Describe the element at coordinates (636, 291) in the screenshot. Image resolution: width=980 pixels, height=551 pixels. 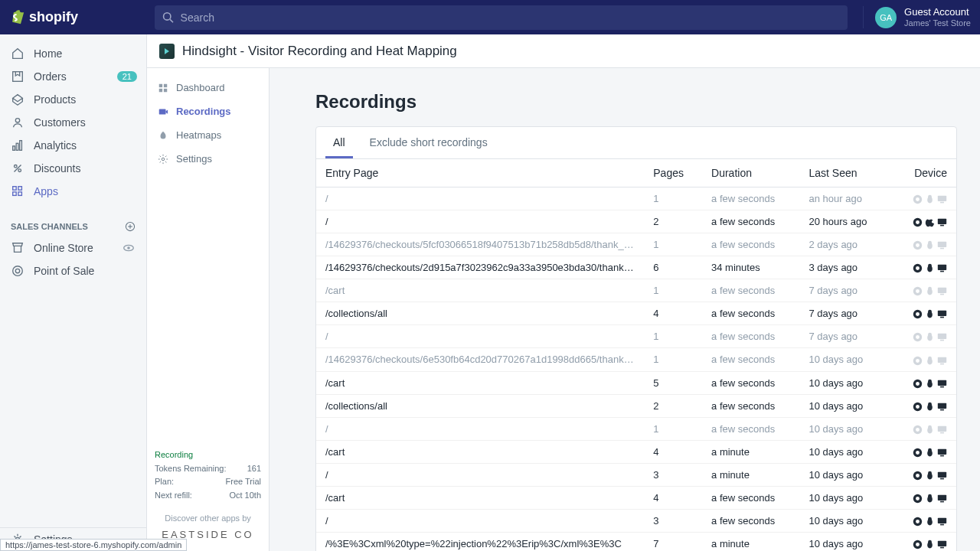
I see `table-row: /cart1a few seconds7 days ago` at that location.